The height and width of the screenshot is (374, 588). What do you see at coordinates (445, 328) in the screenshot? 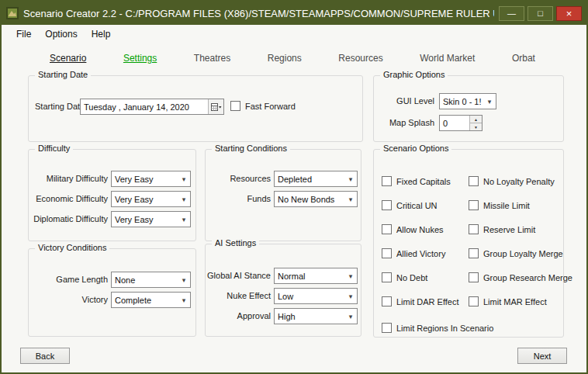
I see `checkbox-label: Limit Regions In Scenario` at bounding box center [445, 328].